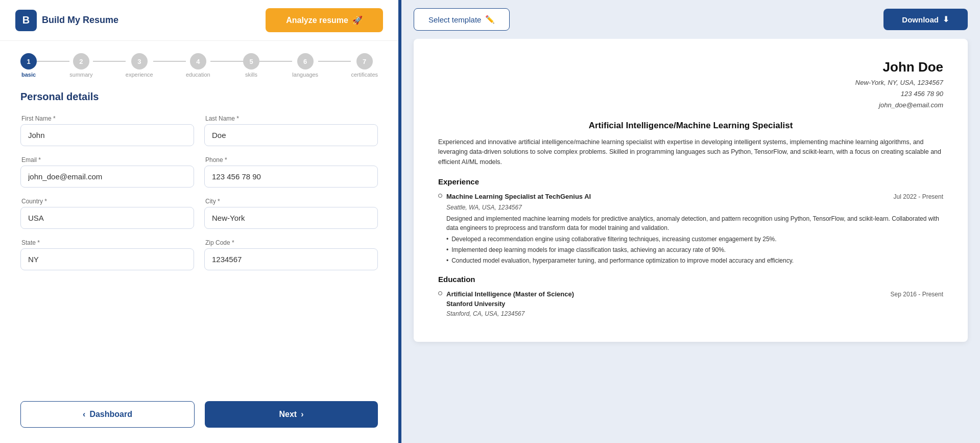  What do you see at coordinates (291, 135) in the screenshot?
I see `last-name-input` at bounding box center [291, 135].